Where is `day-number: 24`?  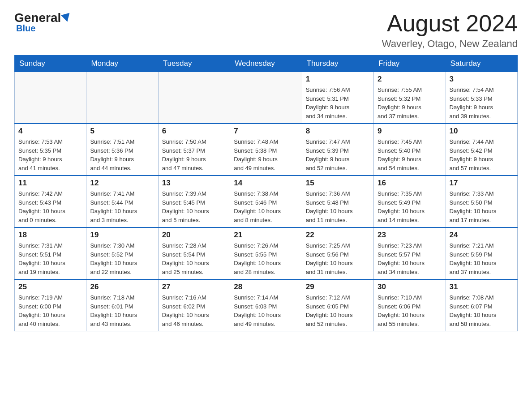
day-number: 24 is located at coordinates (482, 235).